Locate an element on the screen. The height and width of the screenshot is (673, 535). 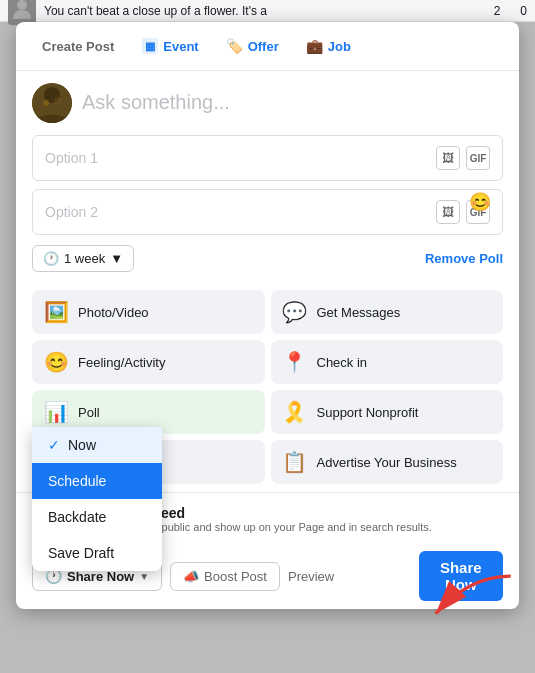
dropdown-item-save-draft: Save Draft is located at coordinates (97, 553).